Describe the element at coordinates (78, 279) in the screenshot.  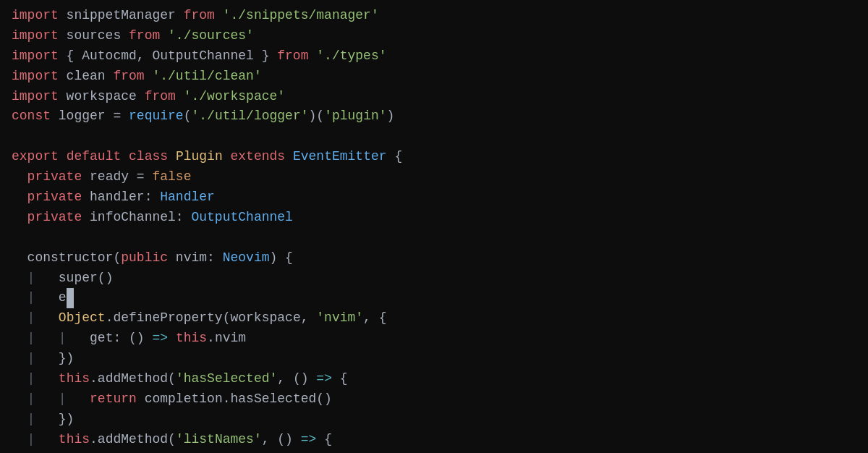
I see `token: super()` at that location.